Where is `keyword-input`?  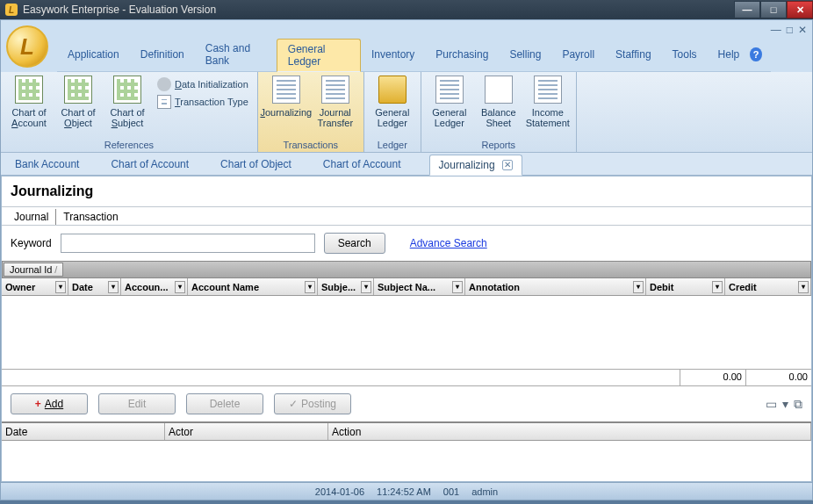 keyword-input is located at coordinates (188, 243).